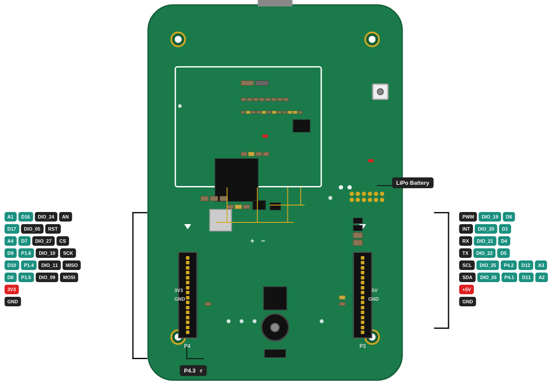  I want to click on pin-miso: MISO, so click(72, 265).